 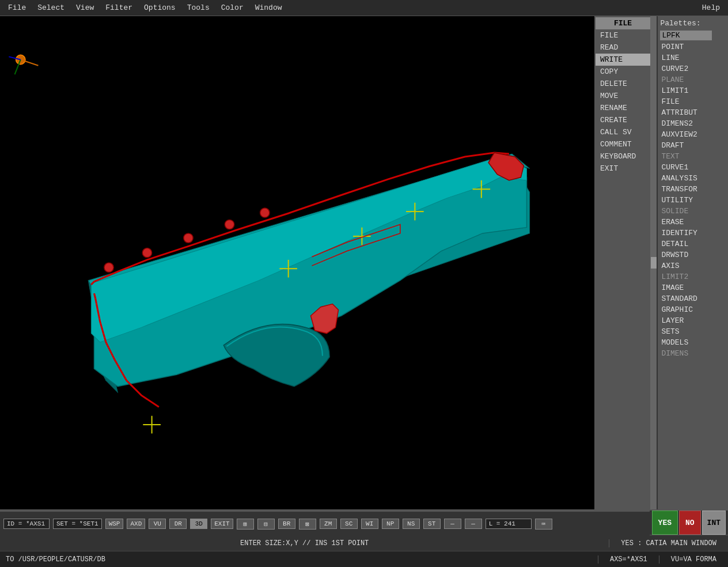 What do you see at coordinates (693, 211) in the screenshot?
I see `palette-solide: SOLIDE` at bounding box center [693, 211].